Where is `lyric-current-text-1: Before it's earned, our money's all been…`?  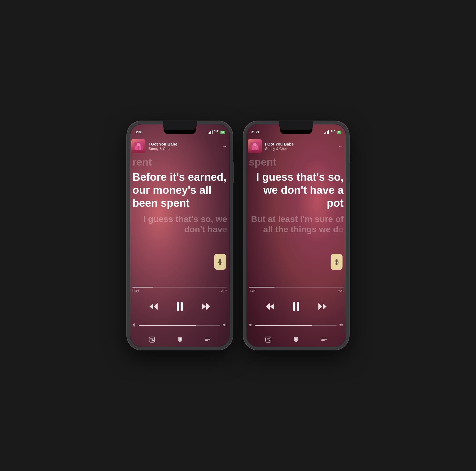 lyric-current-text-1: Before it's earned, our money's all been… is located at coordinates (179, 190).